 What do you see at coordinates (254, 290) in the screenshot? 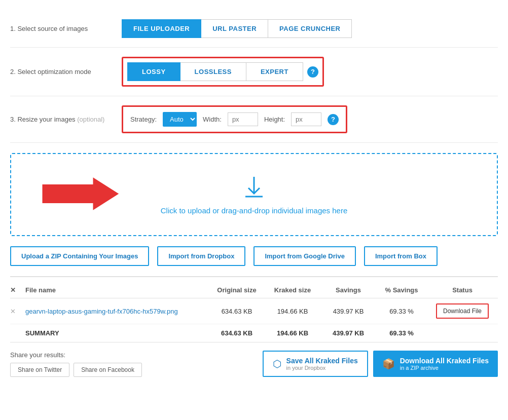
I see `table-header: ✕ File name Original size Kraked size Sa…` at bounding box center [254, 290].